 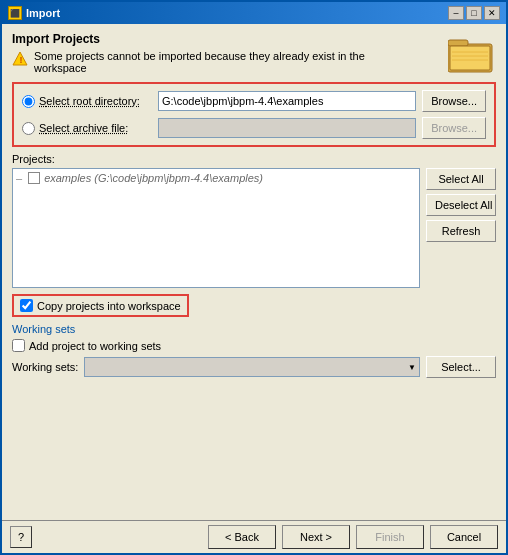 What do you see at coordinates (28, 102) in the screenshot?
I see `select-root-radio` at bounding box center [28, 102].